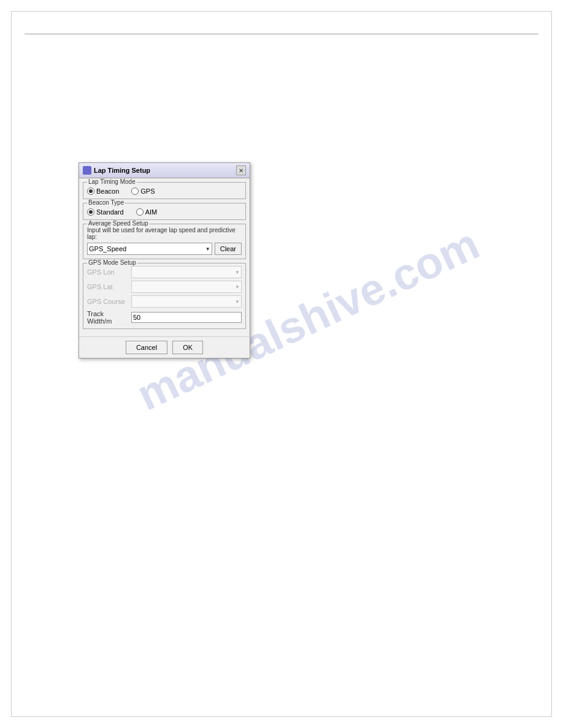 The height and width of the screenshot is (728, 563). I want to click on lap-timing-mode-radio-row: Beacon GPS, so click(164, 191).